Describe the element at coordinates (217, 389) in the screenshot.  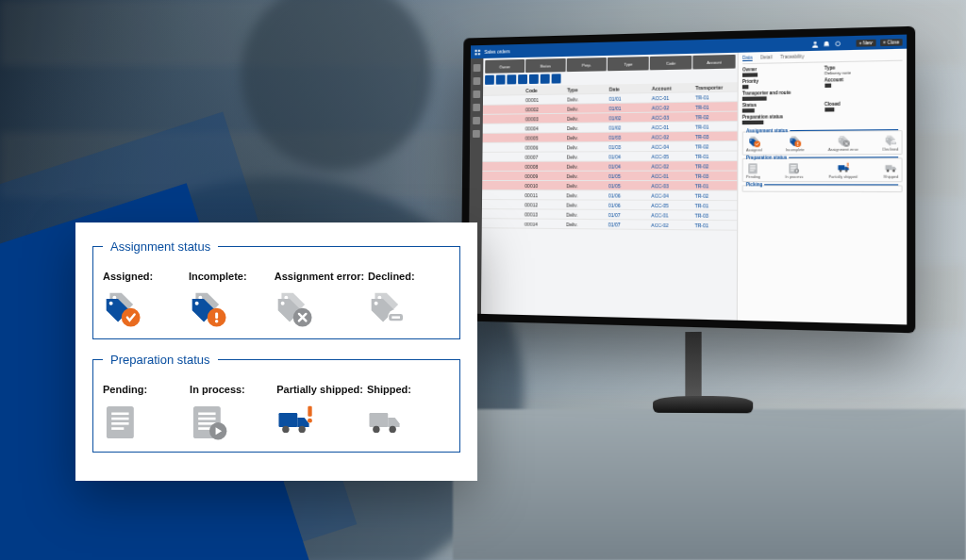
I see `status-label: In process:` at that location.